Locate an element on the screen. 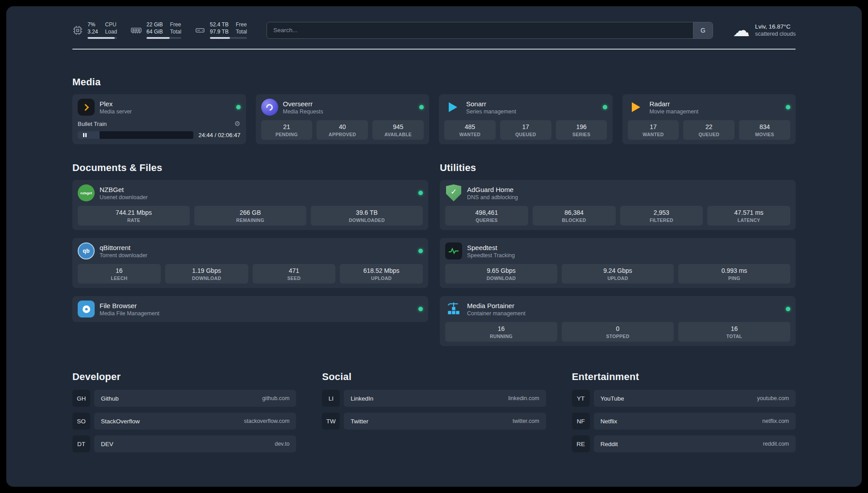  nzbget-card: nzbget NZBGet Usenet downloader 744.21 M… is located at coordinates (250, 205).